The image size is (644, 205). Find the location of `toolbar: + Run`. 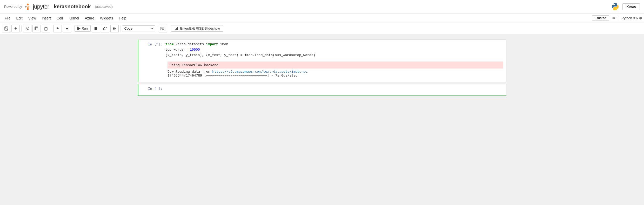

toolbar: + Run is located at coordinates (322, 29).